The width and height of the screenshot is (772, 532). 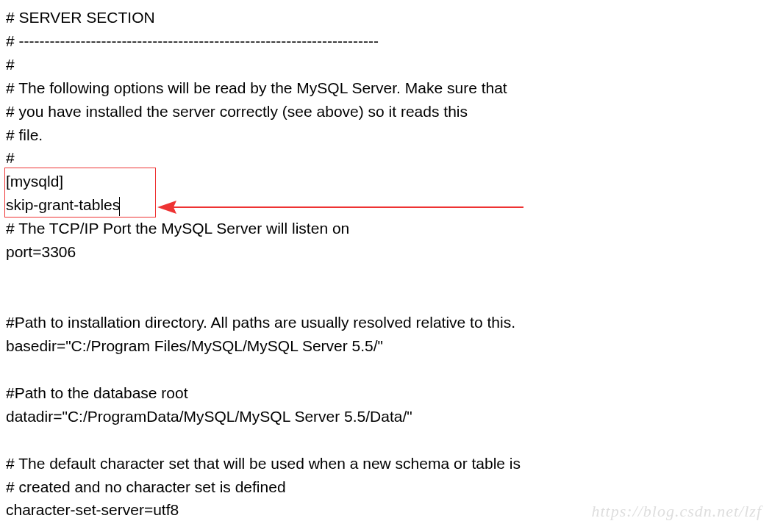 I want to click on config-line-basedir: basedir="C:/Program Files/MySQL/MySQL Se…, so click(x=386, y=346).